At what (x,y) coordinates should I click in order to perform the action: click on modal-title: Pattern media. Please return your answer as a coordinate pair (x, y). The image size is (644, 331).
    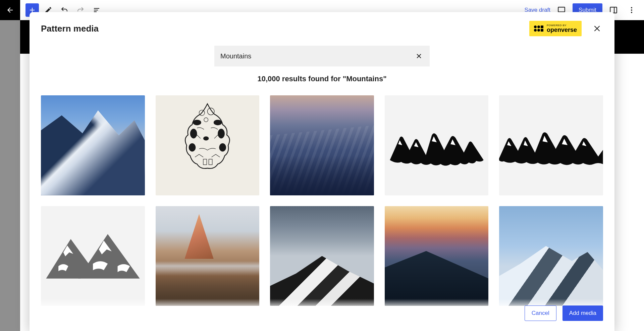
    Looking at the image, I should click on (70, 29).